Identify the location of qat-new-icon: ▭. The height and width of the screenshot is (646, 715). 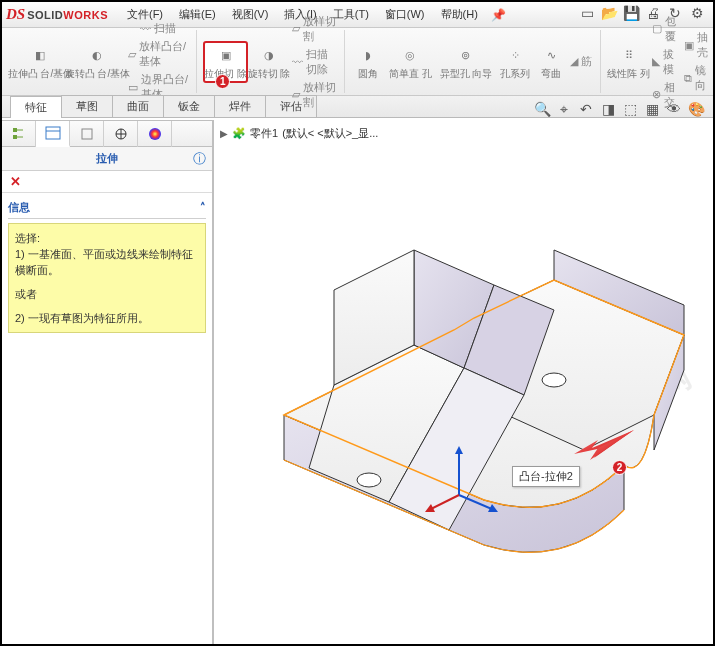
(587, 13).